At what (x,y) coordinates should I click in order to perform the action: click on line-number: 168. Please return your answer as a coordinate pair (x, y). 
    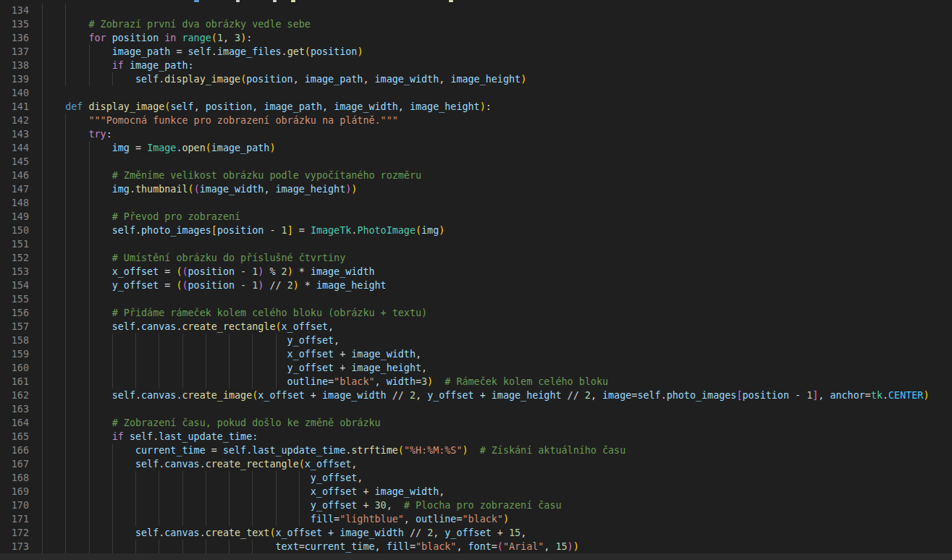
    Looking at the image, I should click on (14, 478).